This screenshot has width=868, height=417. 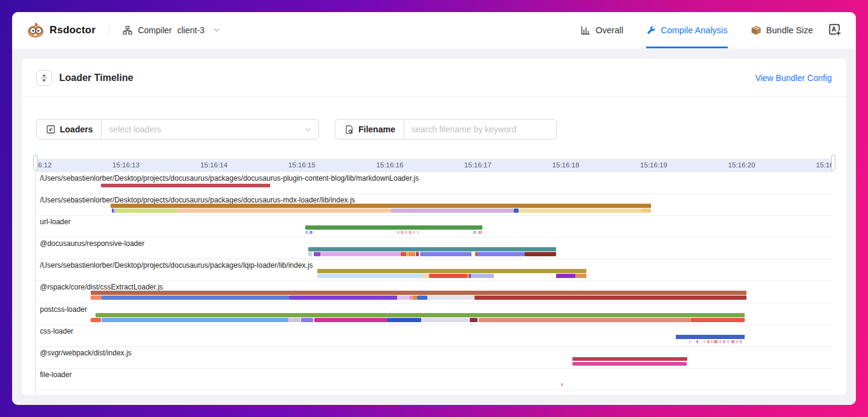 What do you see at coordinates (56, 375) in the screenshot?
I see `loader-row-label: file-loader` at bounding box center [56, 375].